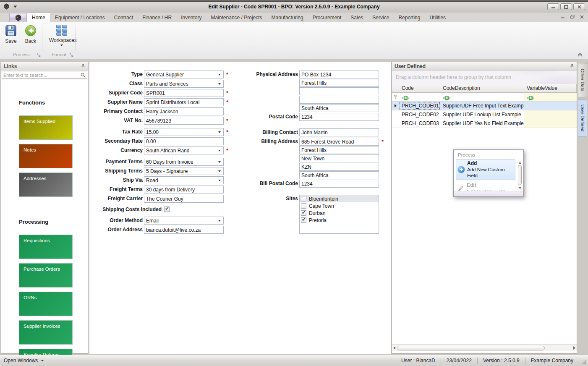 This screenshot has width=588, height=366. I want to click on vat-no-field, so click(184, 121).